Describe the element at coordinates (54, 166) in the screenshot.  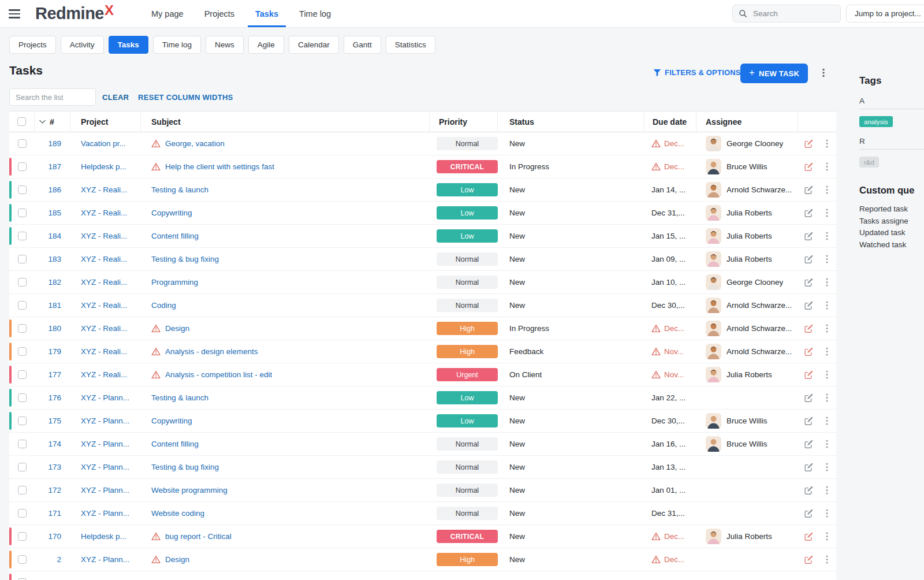
I see `task-id-link: 187` at that location.